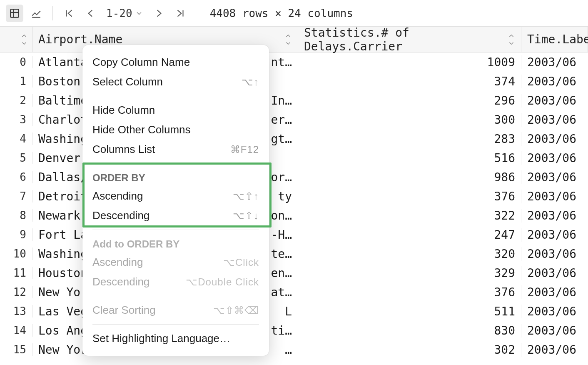 This screenshot has height=365, width=588. I want to click on ctx-heading-add-order-by: Add to ORDER BY, so click(176, 243).